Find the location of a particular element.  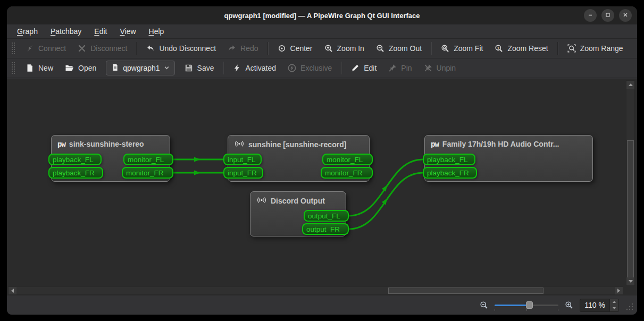

zoom-range-button: Zoom Range is located at coordinates (596, 48).